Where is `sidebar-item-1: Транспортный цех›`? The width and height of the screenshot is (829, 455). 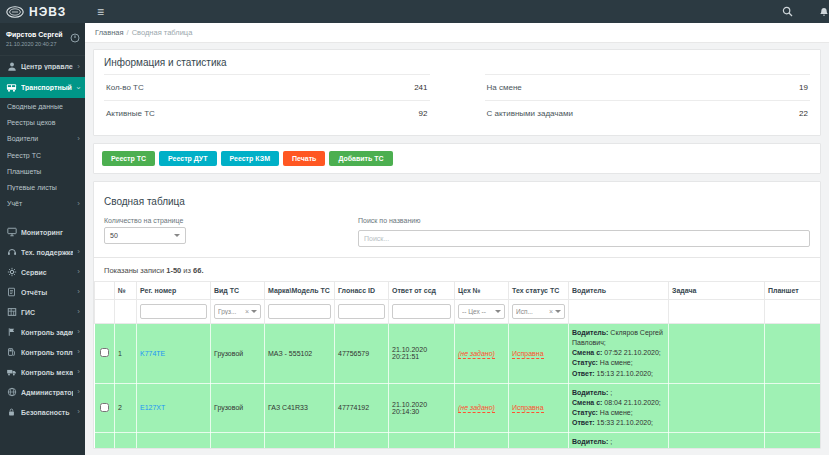 sidebar-item-1: Транспортный цех› is located at coordinates (42, 88).